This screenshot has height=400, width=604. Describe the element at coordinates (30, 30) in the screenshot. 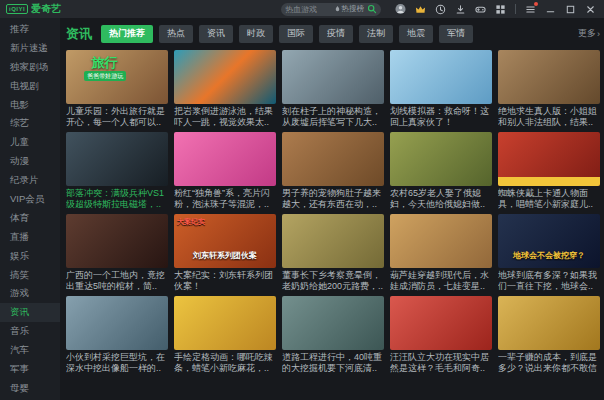

I see `sidebar-item-推荐: 推荐` at that location.